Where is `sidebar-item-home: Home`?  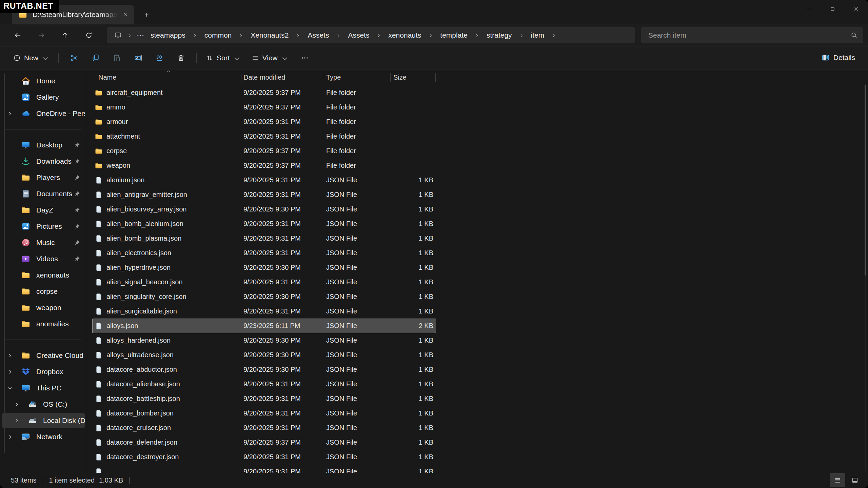 sidebar-item-home: Home is located at coordinates (43, 81).